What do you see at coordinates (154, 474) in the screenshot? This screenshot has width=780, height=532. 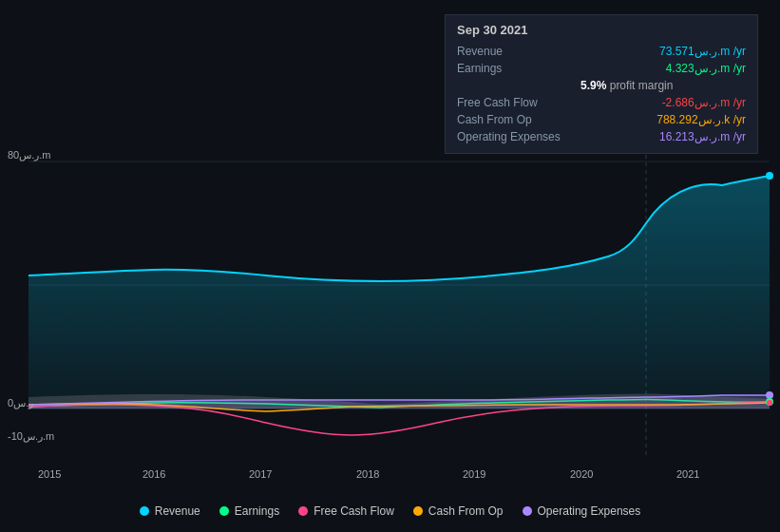 I see `x-label-2016: 2016` at bounding box center [154, 474].